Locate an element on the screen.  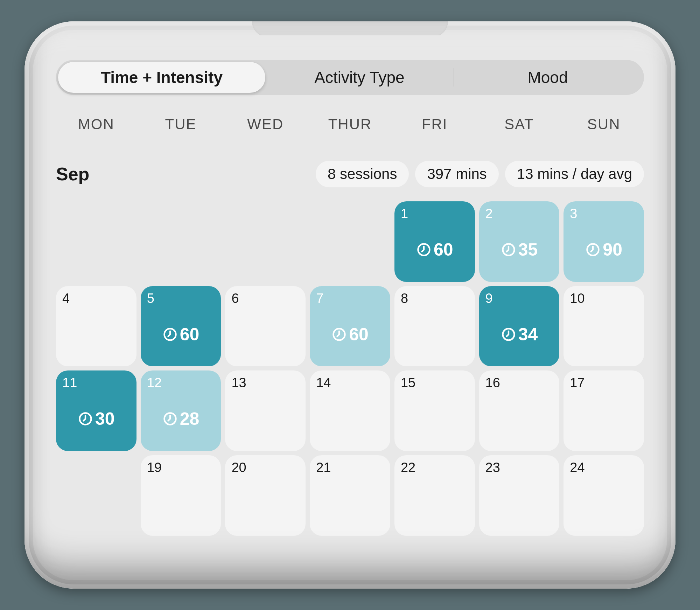
calendar-cell-7: 760 is located at coordinates (350, 326).